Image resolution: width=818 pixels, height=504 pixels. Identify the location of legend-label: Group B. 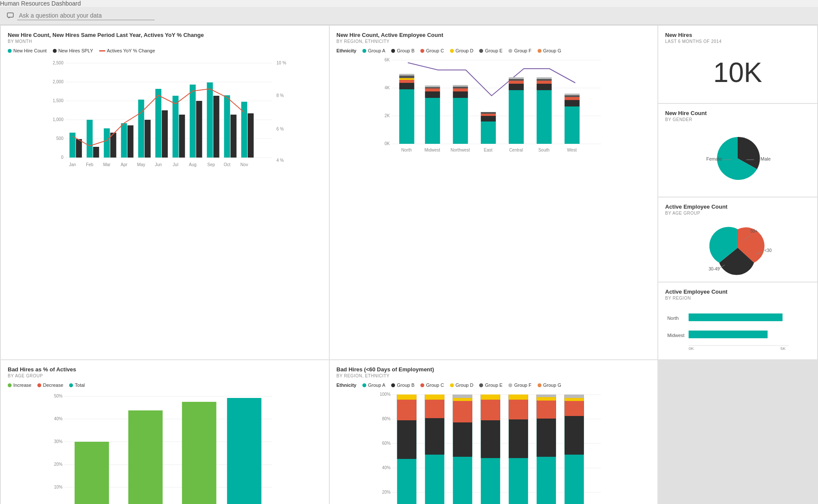
(405, 51).